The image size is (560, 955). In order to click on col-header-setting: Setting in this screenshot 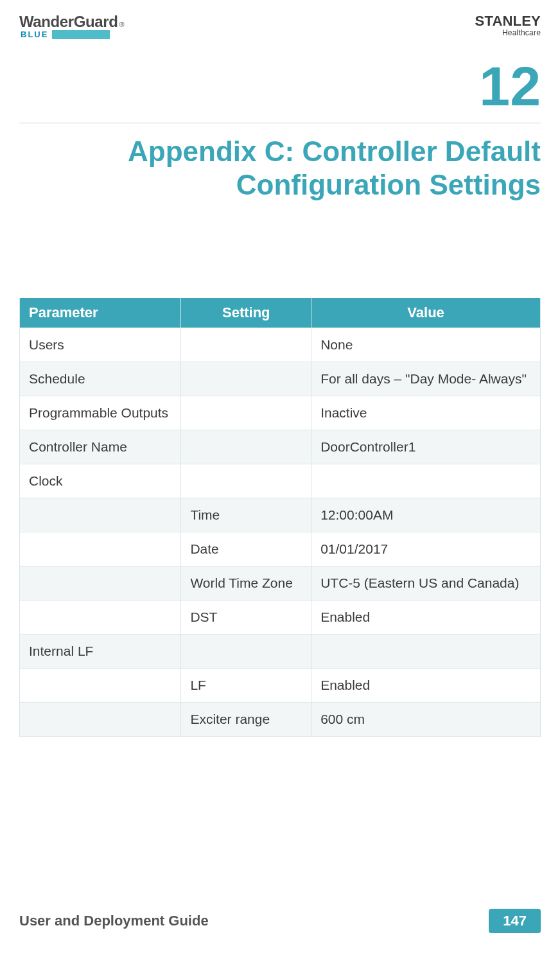, I will do `click(247, 313)`.